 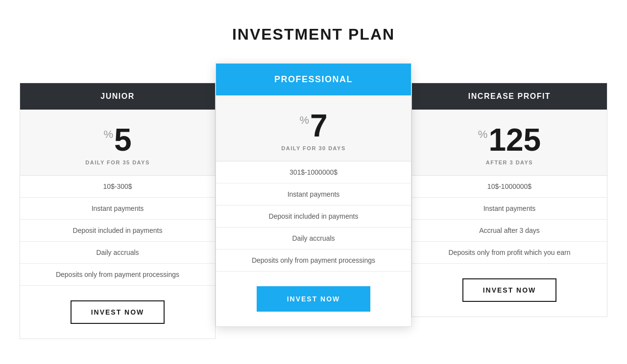 What do you see at coordinates (304, 120) in the screenshot?
I see `rate-percent-professional: %` at bounding box center [304, 120].